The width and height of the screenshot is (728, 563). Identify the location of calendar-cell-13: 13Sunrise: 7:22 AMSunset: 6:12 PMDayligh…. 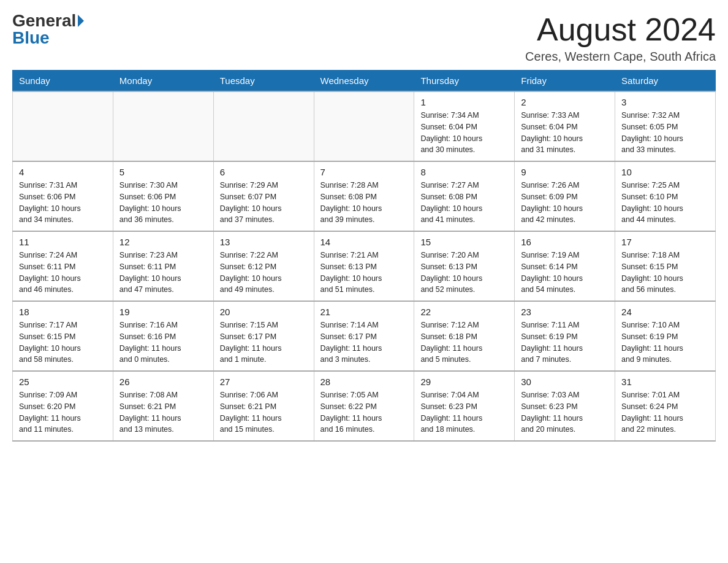
(264, 266).